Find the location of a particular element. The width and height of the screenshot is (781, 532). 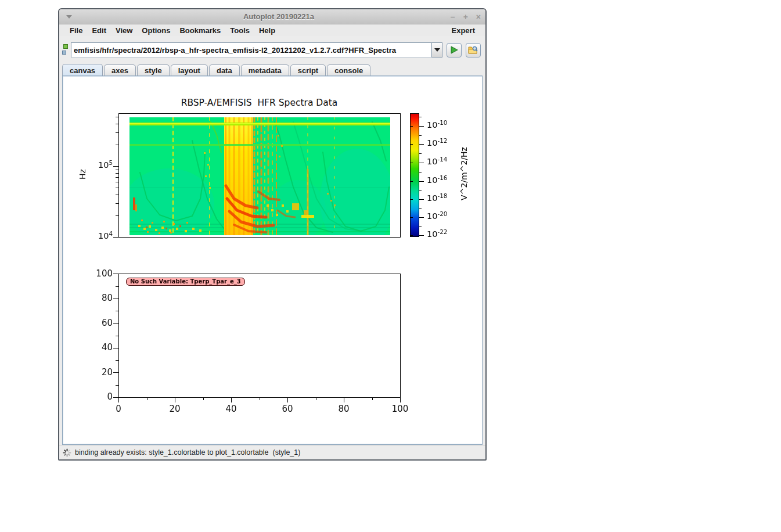

tab-axes: axes is located at coordinates (120, 70).